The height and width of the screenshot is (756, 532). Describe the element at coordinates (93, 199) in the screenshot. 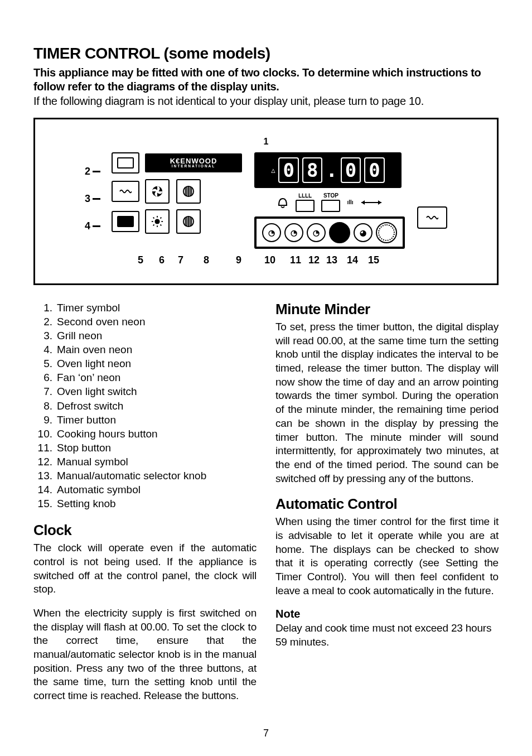

I see `callout-3: 3` at that location.